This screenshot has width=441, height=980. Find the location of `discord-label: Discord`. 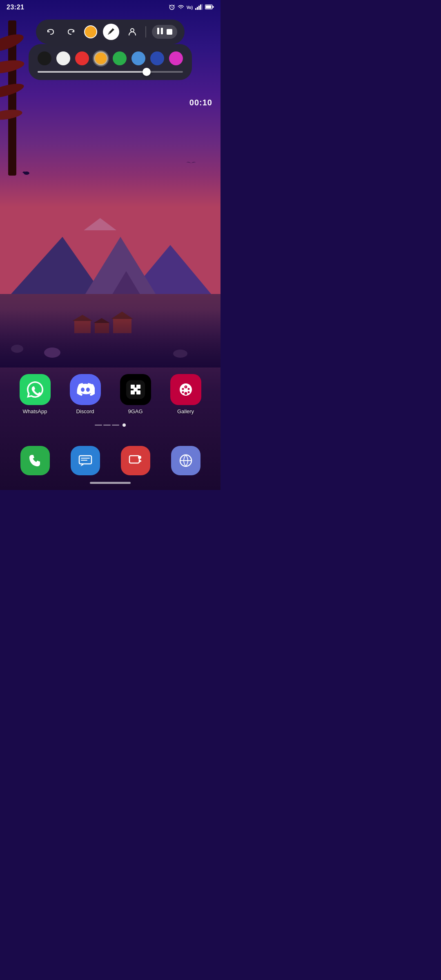

discord-label: Discord is located at coordinates (85, 412).